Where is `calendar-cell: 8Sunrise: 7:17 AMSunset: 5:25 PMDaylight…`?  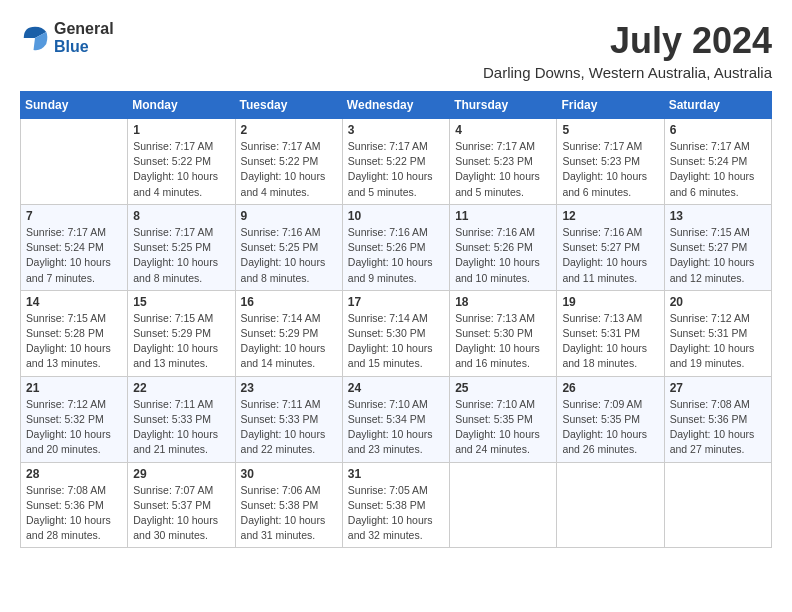 calendar-cell: 8Sunrise: 7:17 AMSunset: 5:25 PMDaylight… is located at coordinates (182, 247).